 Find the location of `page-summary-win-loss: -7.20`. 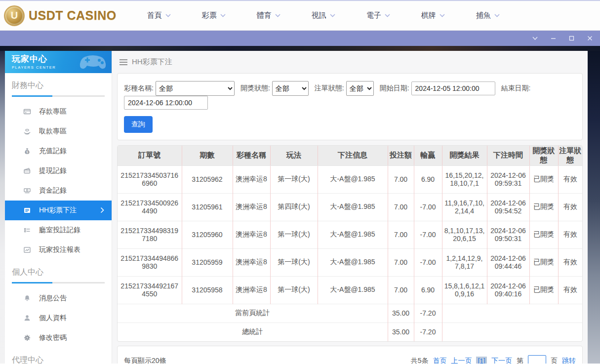

page-summary-win-loss: -7.20 is located at coordinates (428, 313).